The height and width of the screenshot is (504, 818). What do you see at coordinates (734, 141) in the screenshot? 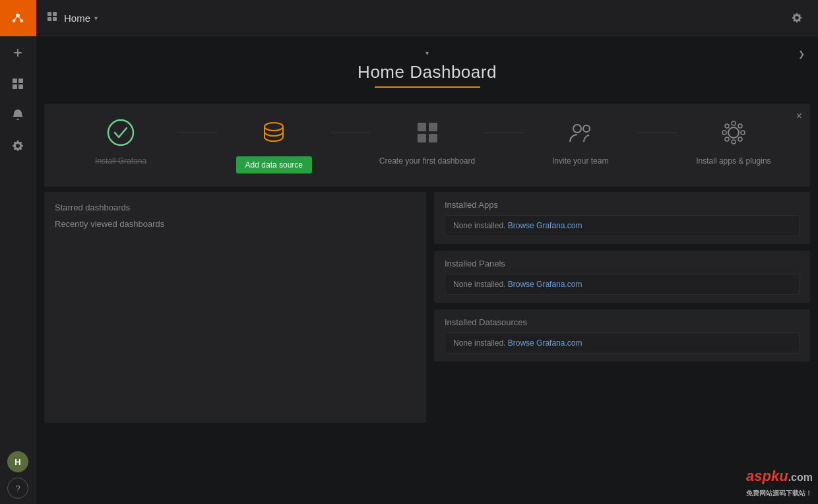
I see `step-install-apps: Install apps & plugins` at bounding box center [734, 141].